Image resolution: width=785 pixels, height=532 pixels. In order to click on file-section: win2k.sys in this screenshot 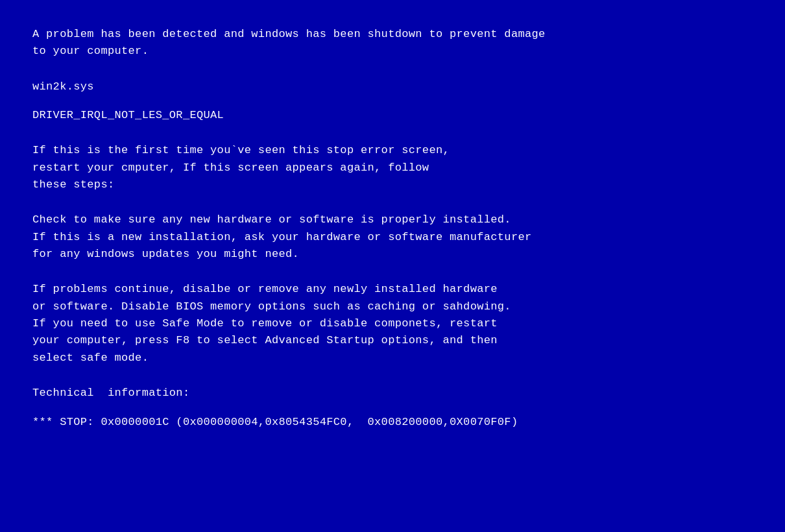, I will do `click(392, 87)`.